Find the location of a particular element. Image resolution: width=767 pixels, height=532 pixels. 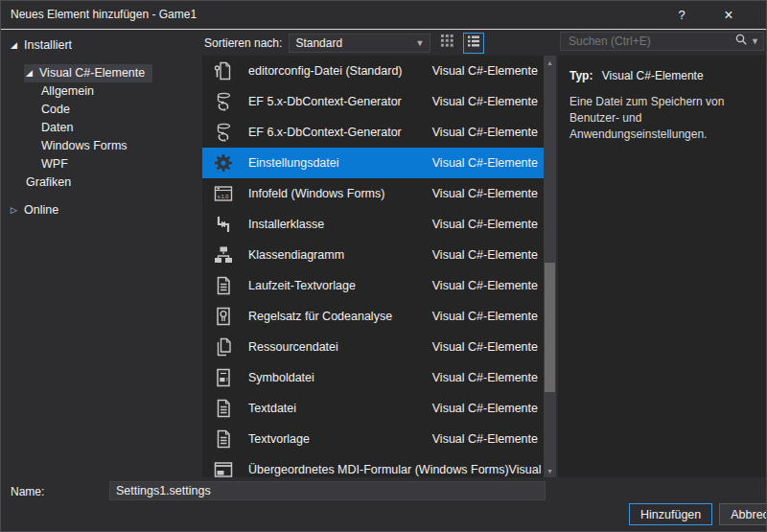

list-item-label: Einstellungsdatei is located at coordinates (293, 163).